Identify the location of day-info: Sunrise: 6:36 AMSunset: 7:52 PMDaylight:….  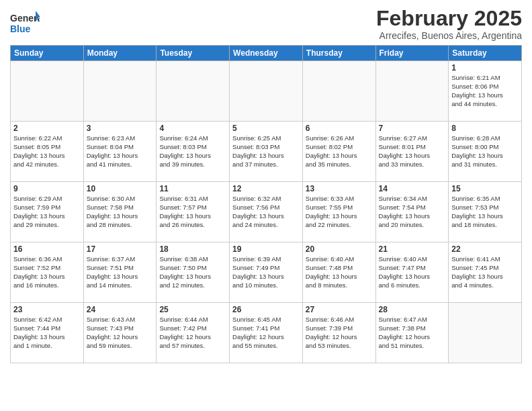
(47, 273).